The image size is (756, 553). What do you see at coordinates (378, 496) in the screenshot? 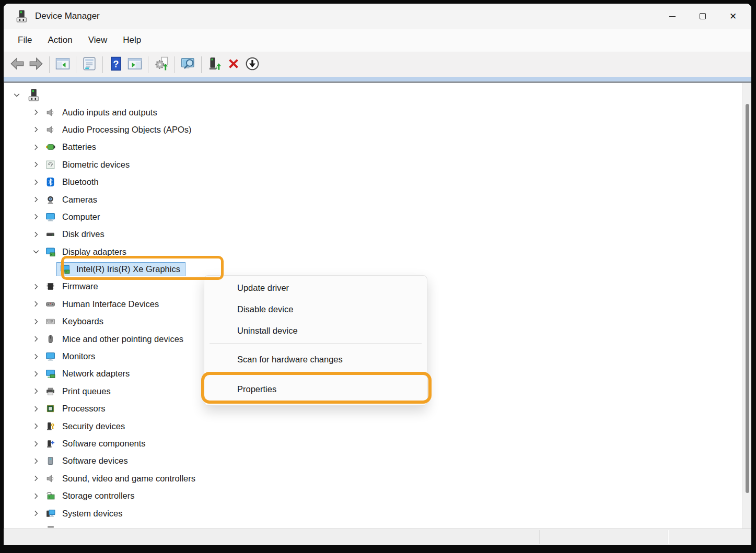
I see `tree-item-storage-controllers: Storage controllers` at bounding box center [378, 496].